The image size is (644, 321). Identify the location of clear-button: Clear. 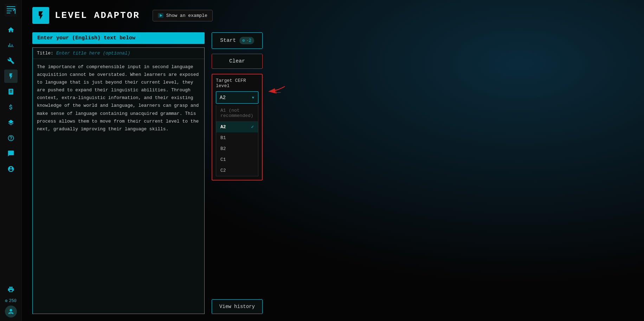
(237, 61).